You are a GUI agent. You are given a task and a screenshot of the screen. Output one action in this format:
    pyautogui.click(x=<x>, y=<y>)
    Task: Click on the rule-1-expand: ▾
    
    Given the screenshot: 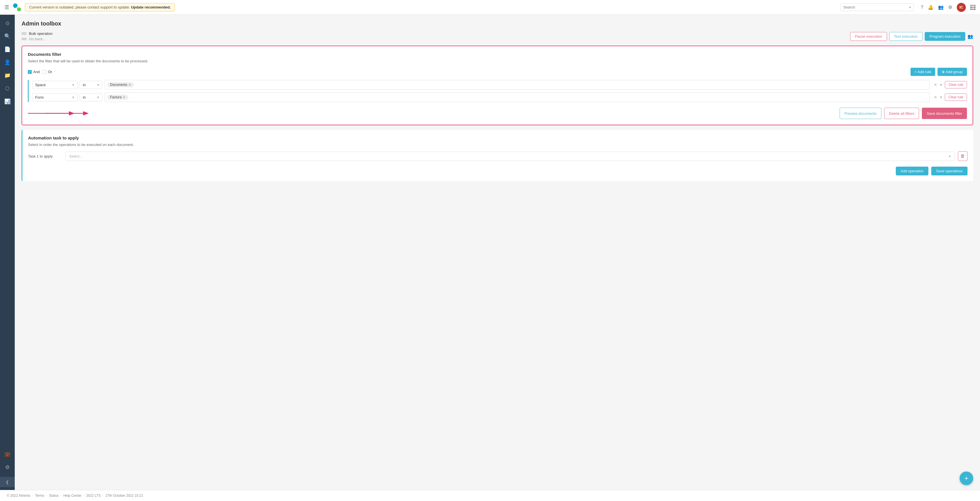 What is the action you would take?
    pyautogui.click(x=941, y=84)
    